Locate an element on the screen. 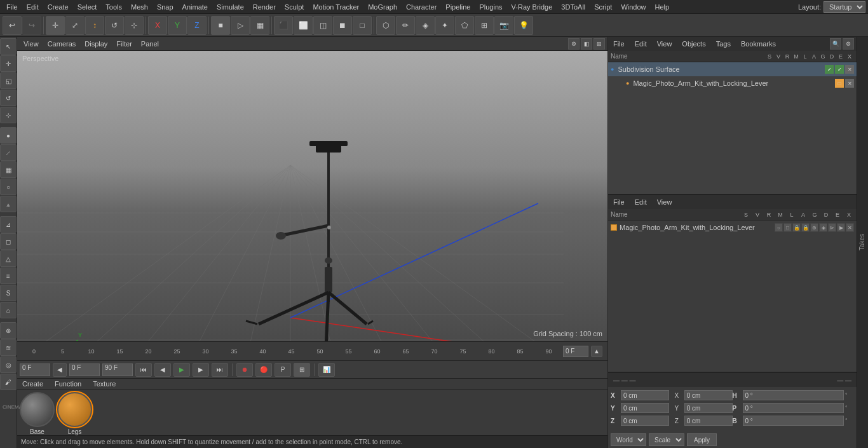  attr-icon-4: 🔒 is located at coordinates (806, 227).